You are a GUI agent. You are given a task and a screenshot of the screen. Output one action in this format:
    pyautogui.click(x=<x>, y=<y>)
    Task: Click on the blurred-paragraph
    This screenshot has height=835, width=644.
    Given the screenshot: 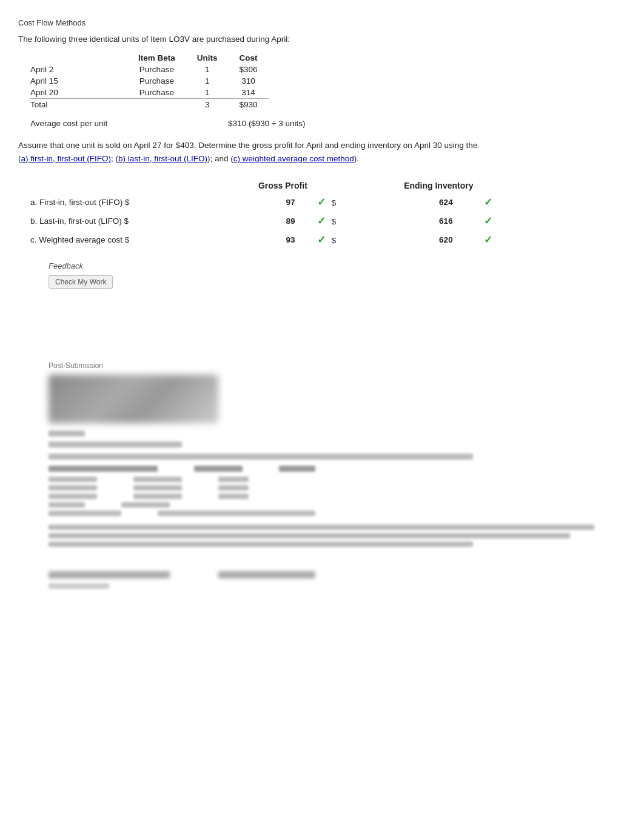 What is the action you would take?
    pyautogui.click(x=337, y=536)
    